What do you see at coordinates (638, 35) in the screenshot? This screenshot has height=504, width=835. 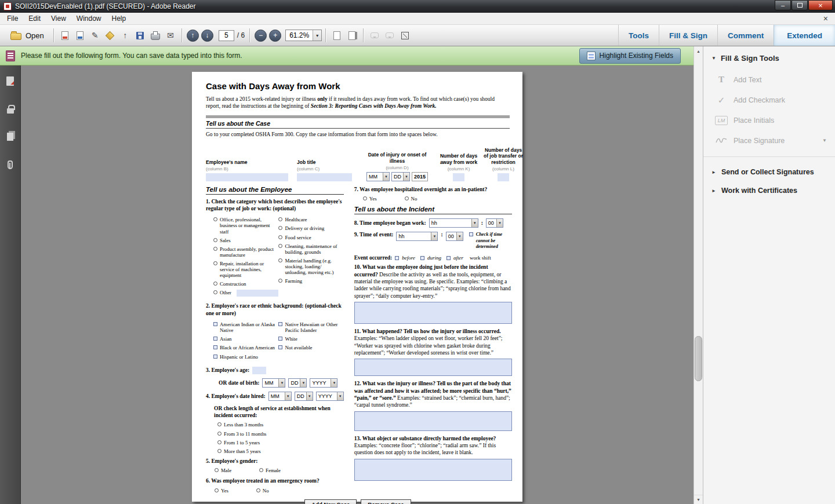 I see `tab-tools: Tools` at bounding box center [638, 35].